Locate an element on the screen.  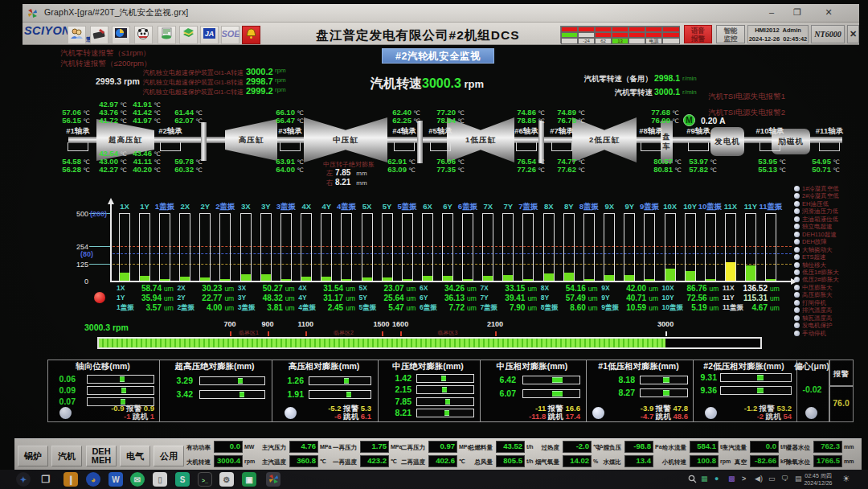
nav-button-4: 电气 is located at coordinates (135, 456).